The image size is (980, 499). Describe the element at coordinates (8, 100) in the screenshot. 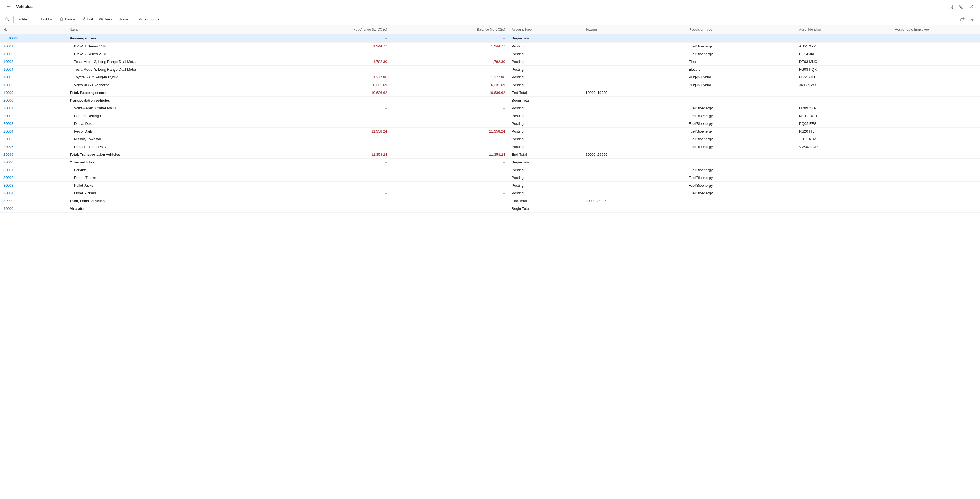

I see `record-no-link: 20000` at that location.